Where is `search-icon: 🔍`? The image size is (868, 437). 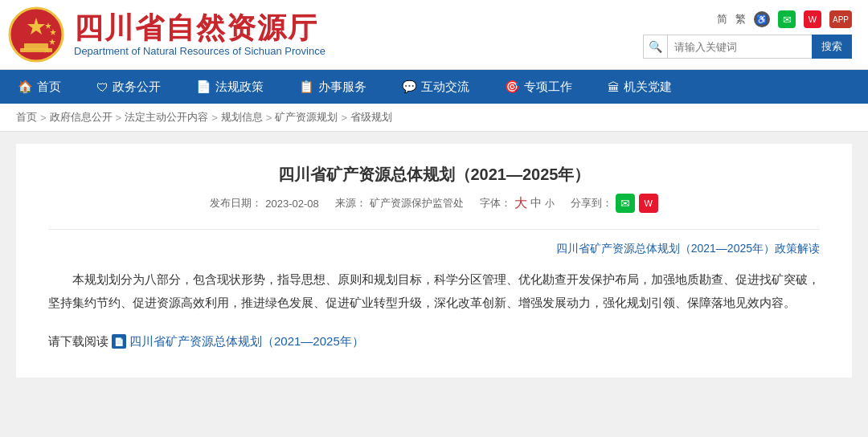 search-icon: 🔍 is located at coordinates (655, 47).